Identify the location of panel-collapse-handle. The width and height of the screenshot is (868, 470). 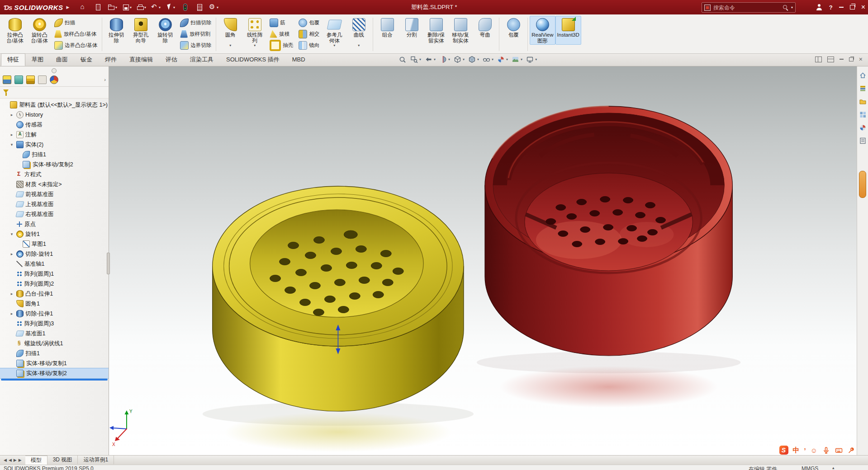
(54, 70).